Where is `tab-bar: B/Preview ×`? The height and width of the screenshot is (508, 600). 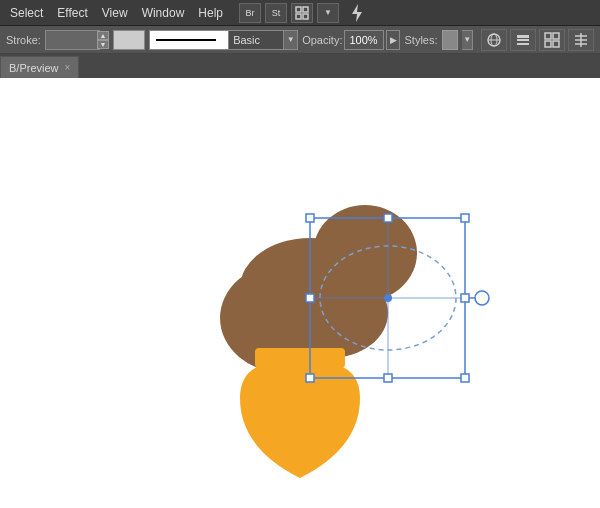
tab-bar: B/Preview × is located at coordinates (300, 66).